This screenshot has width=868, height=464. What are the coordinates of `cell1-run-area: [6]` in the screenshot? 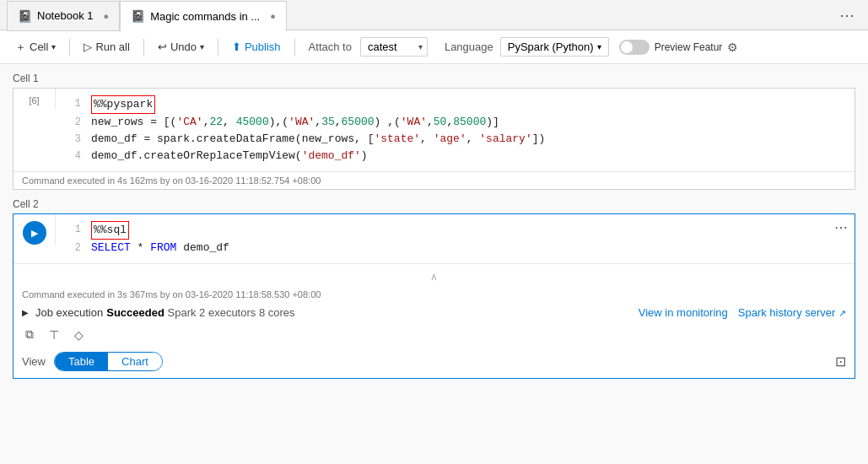 It's located at (35, 99).